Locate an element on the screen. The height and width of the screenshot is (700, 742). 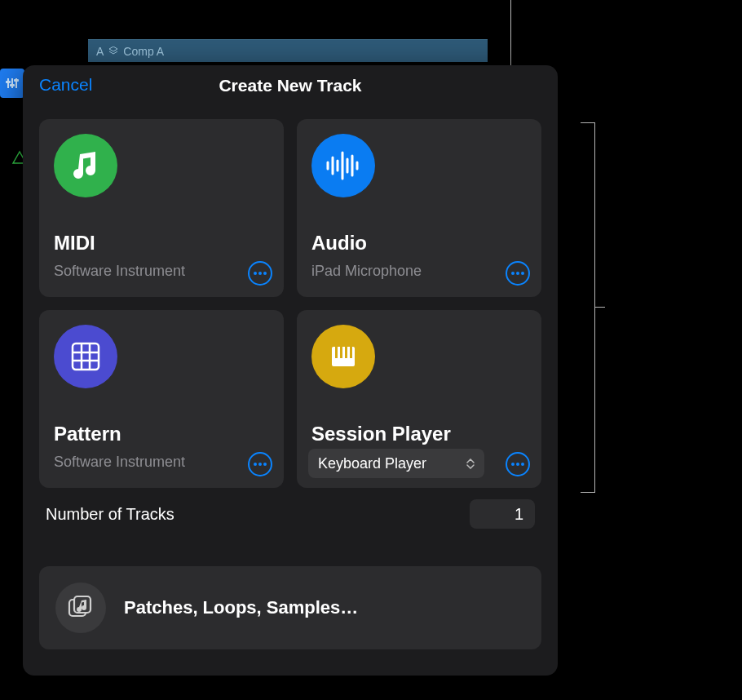
annotation-bracket-tick is located at coordinates (600, 307).